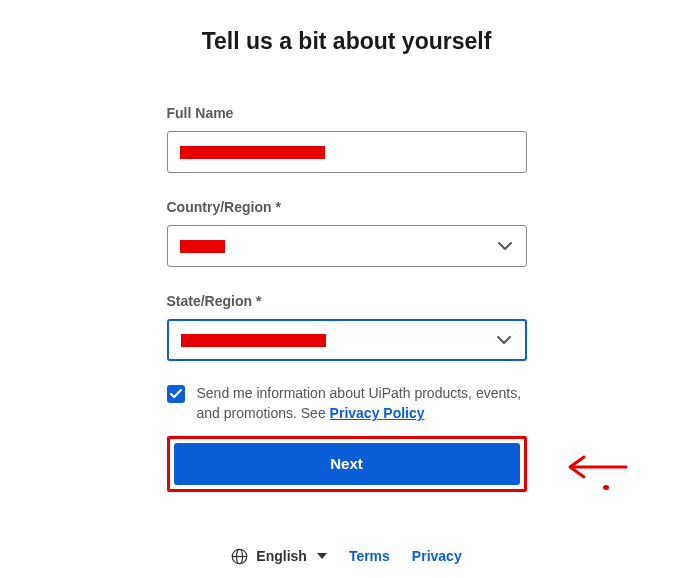 The image size is (693, 578). What do you see at coordinates (595, 467) in the screenshot?
I see `annotation-arrow` at bounding box center [595, 467].